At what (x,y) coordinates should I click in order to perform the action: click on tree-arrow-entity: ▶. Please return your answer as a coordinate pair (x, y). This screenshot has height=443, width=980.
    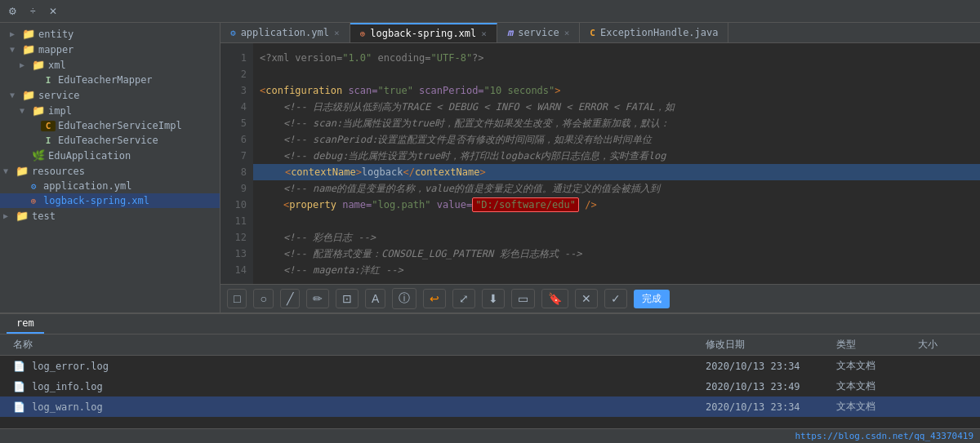
    Looking at the image, I should click on (16, 34).